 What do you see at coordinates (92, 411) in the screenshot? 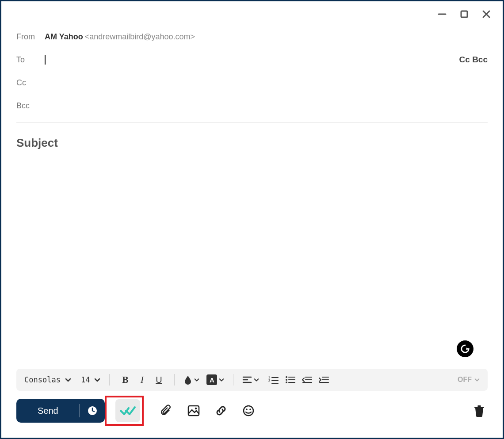
I see `clock-icon` at bounding box center [92, 411].